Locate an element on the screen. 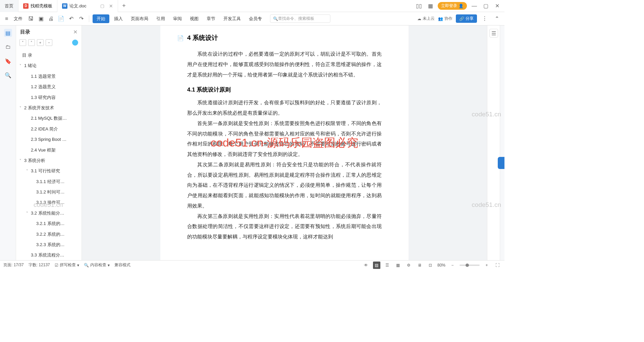 The height and width of the screenshot is (342, 644). collab-button: 👥 协作 is located at coordinates (445, 19).